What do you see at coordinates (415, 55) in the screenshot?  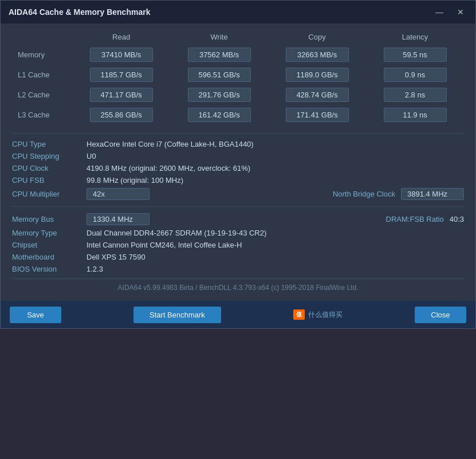 I see `latency-value: 59.5 ns` at bounding box center [415, 55].